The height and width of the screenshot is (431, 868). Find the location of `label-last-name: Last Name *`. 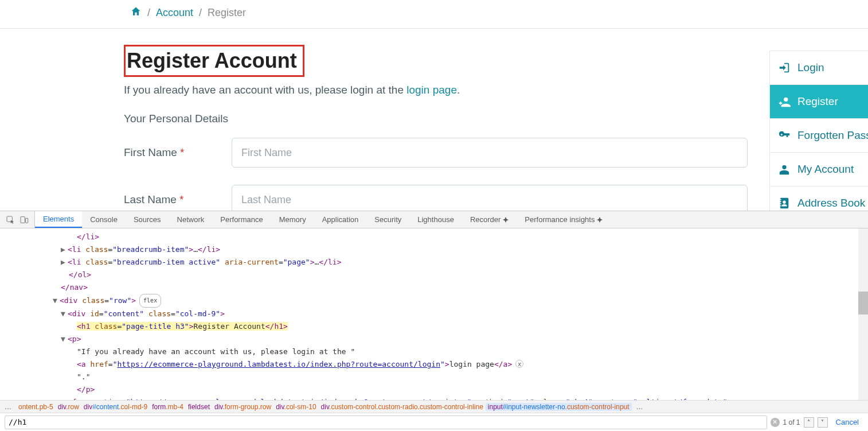

label-last-name: Last Name * is located at coordinates (178, 200).